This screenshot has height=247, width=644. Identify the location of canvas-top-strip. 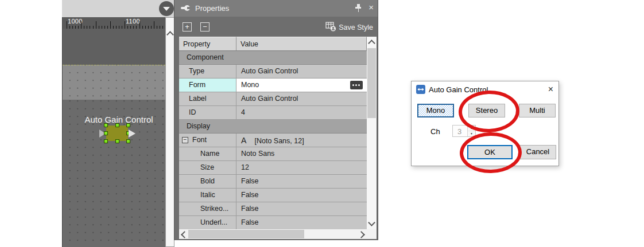
(118, 9).